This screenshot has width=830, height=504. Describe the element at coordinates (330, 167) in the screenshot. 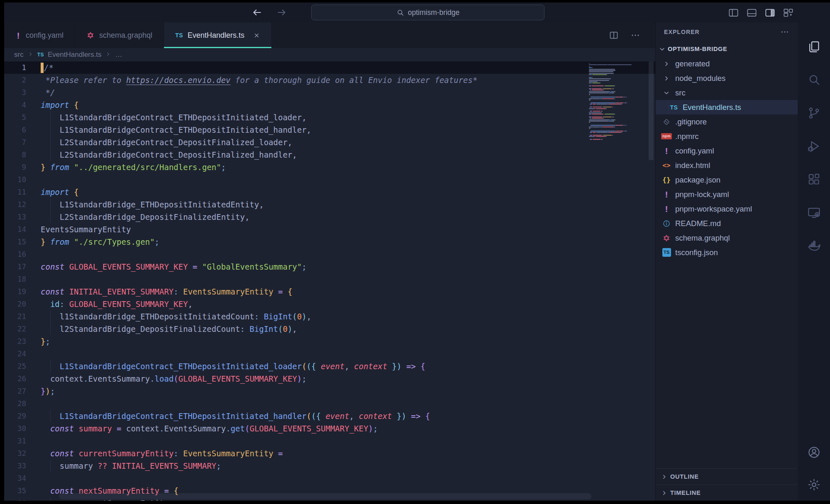

I see `code-line-9: 9} from "../generated/src/Handlers.gen";` at that location.